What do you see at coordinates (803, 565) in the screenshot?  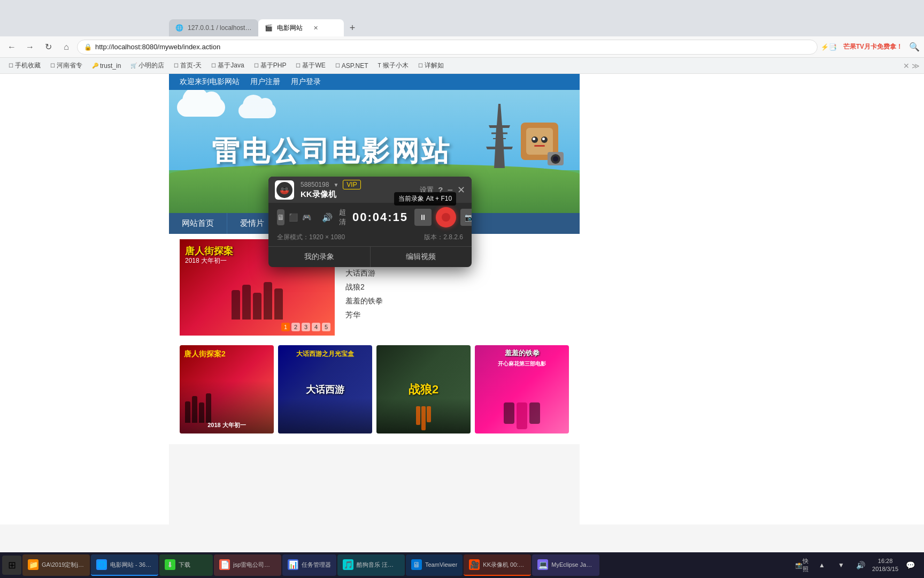 I see `taskbar-snapshot: 📸 快照` at bounding box center [803, 565].